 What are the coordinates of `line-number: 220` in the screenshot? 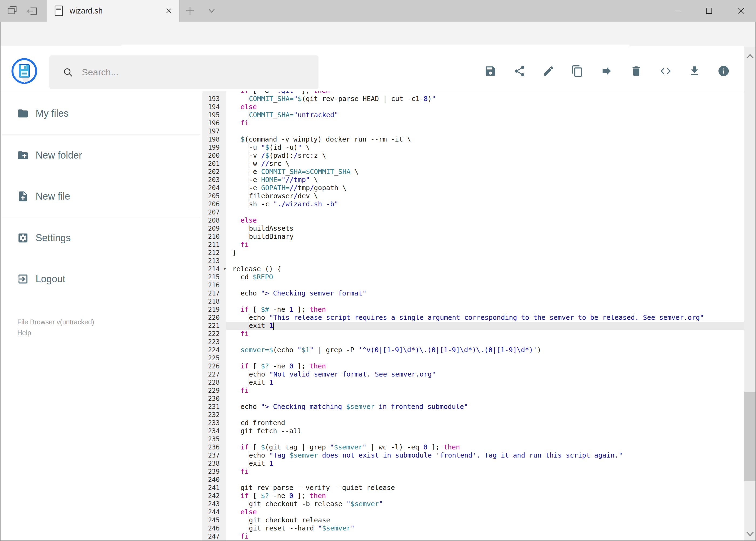 It's located at (214, 318).